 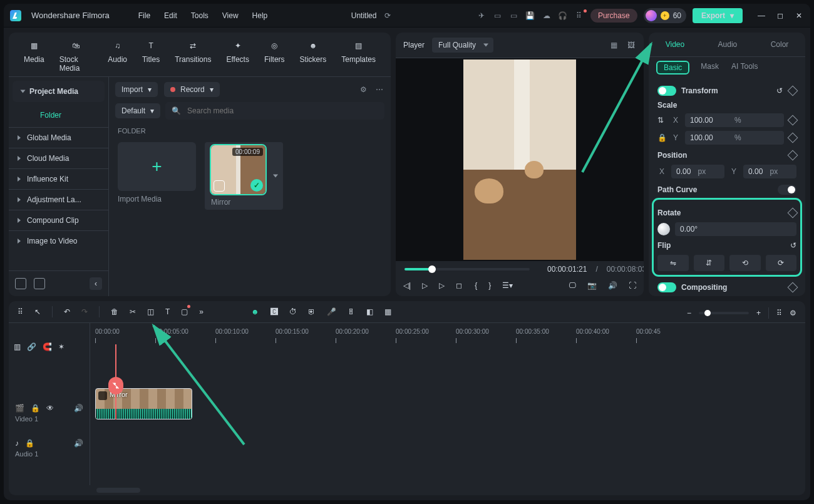 I want to click on display-icon: 🖵, so click(x=572, y=285).